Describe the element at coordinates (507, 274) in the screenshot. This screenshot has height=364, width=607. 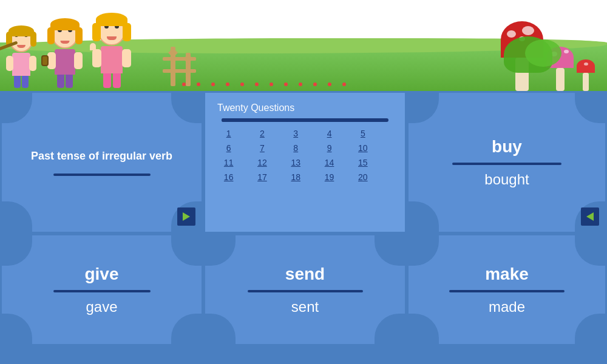
I see `verb-present-make: make` at that location.